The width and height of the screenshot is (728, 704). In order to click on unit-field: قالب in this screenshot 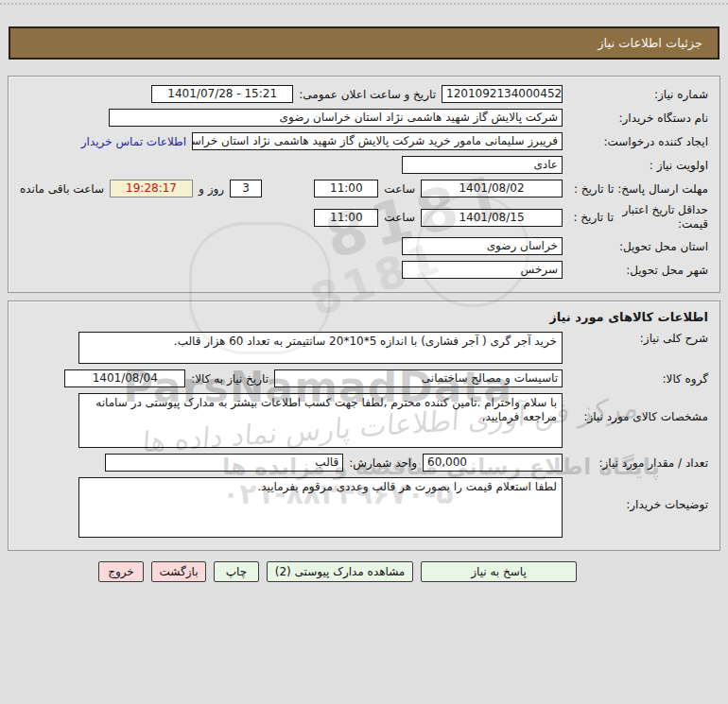, I will do `click(224, 463)`.